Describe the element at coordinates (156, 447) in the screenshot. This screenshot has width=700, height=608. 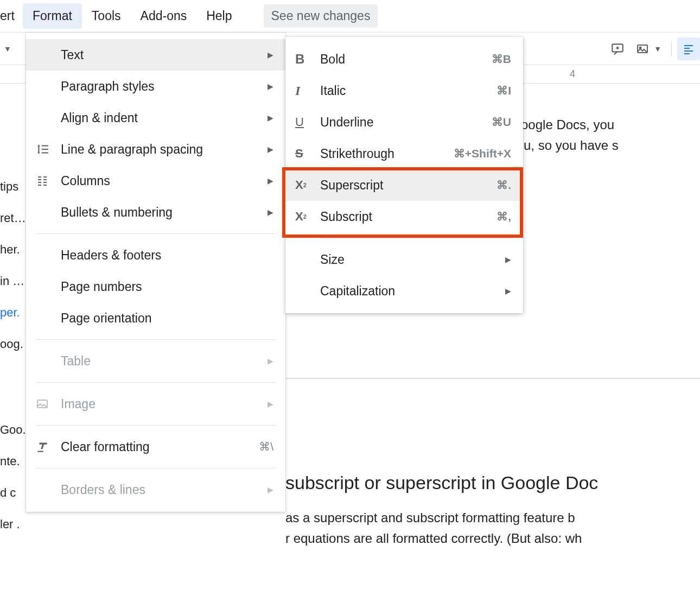
I see `menu-item-clear-formatting: Clear formatting ⌘\` at that location.